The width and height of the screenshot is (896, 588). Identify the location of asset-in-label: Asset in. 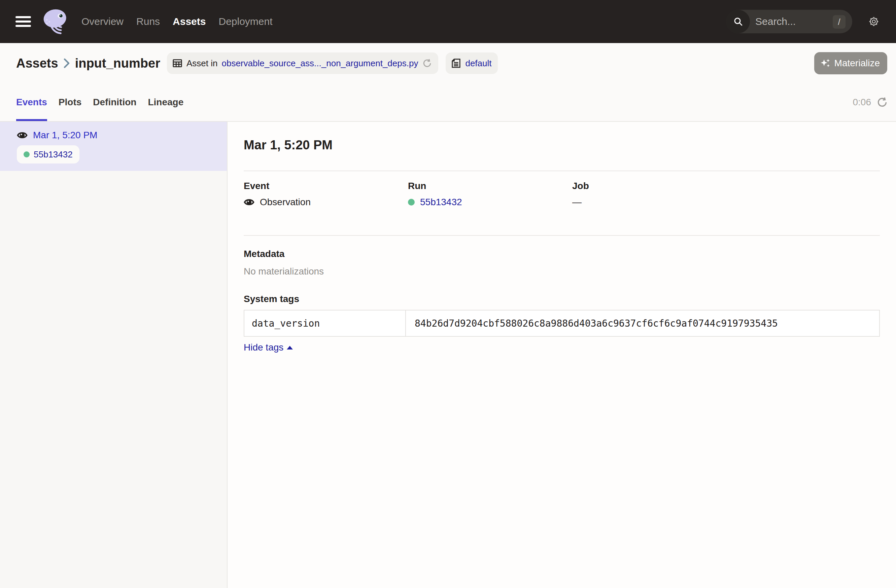
(202, 63).